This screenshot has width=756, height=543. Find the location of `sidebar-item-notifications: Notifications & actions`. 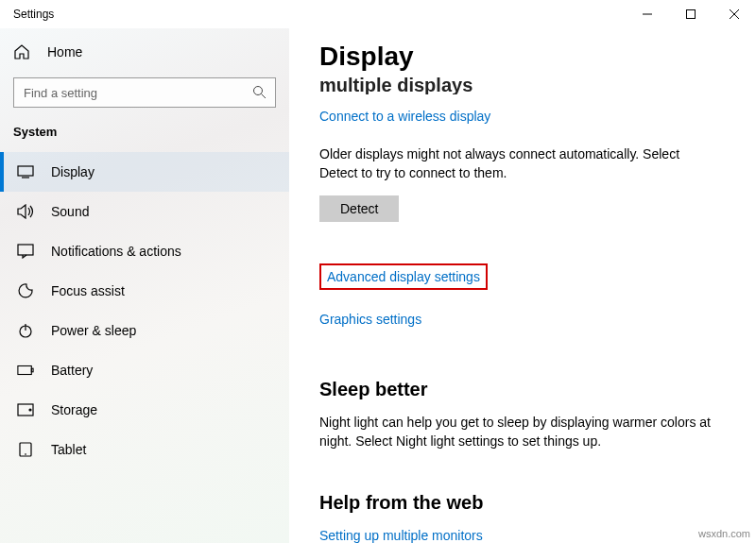

sidebar-item-notifications: Notifications & actions is located at coordinates (145, 251).